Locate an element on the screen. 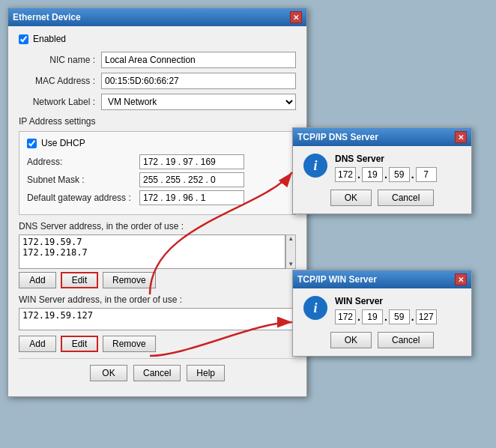 The image size is (496, 448). tcp-win-cancel-button: Cancel is located at coordinates (406, 340).